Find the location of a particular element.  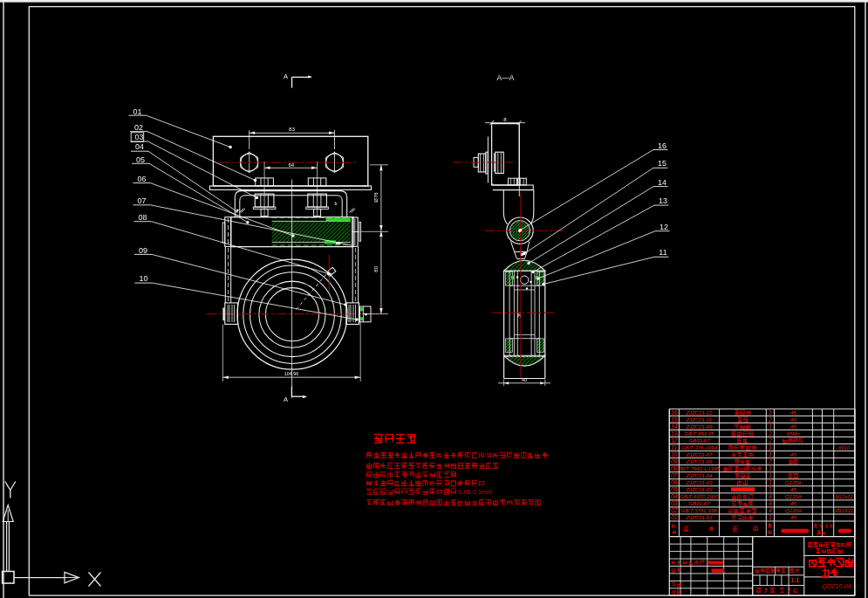

svg-text: ZJZC01-01 is located at coordinates (698, 518).